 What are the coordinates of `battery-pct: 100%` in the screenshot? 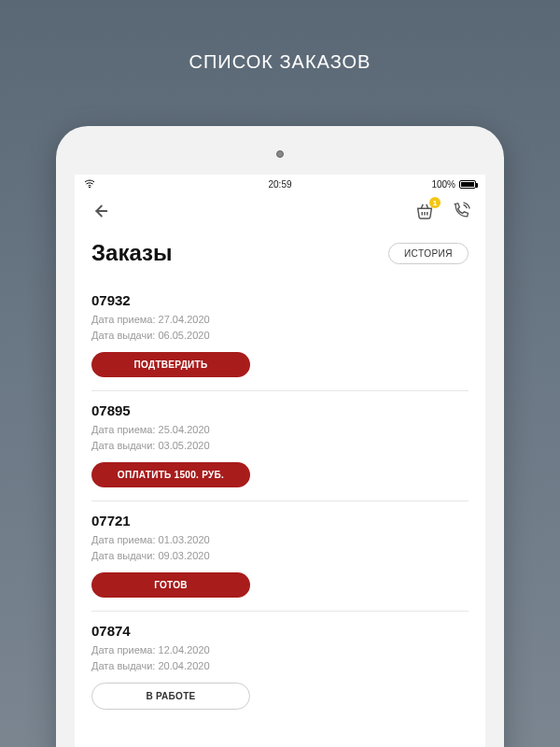 It's located at (443, 185).